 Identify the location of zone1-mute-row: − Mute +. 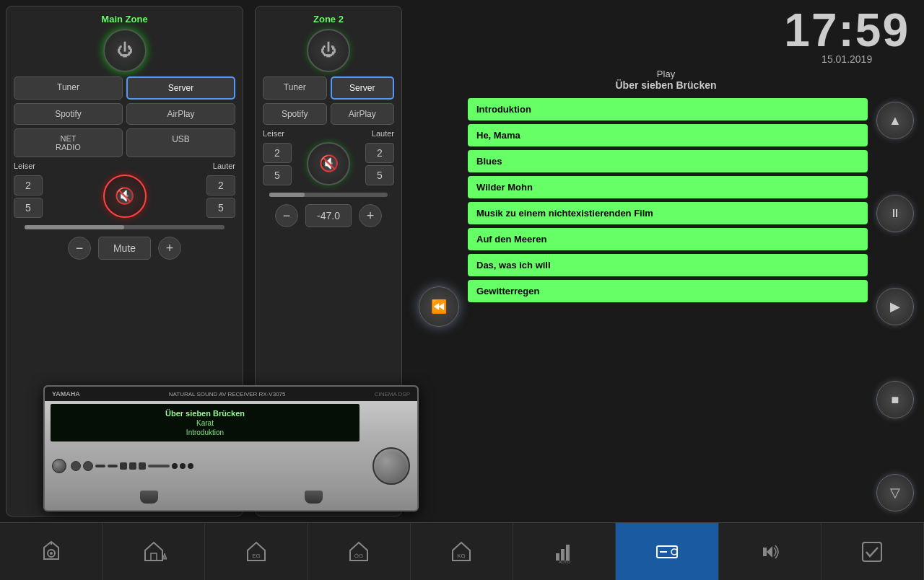
(124, 248).